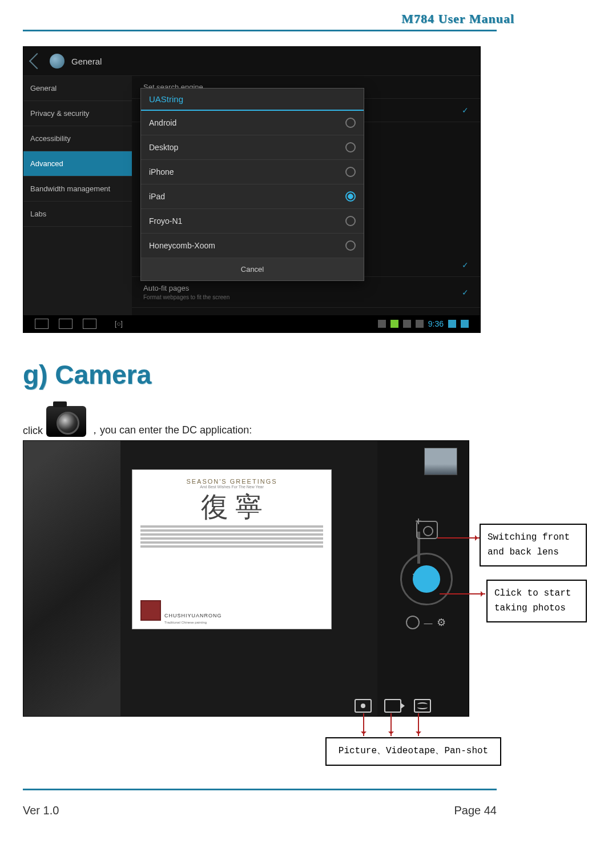 The height and width of the screenshot is (868, 600). What do you see at coordinates (186, 622) in the screenshot?
I see `card-brand-sub: Traditional Chinese painting` at bounding box center [186, 622].